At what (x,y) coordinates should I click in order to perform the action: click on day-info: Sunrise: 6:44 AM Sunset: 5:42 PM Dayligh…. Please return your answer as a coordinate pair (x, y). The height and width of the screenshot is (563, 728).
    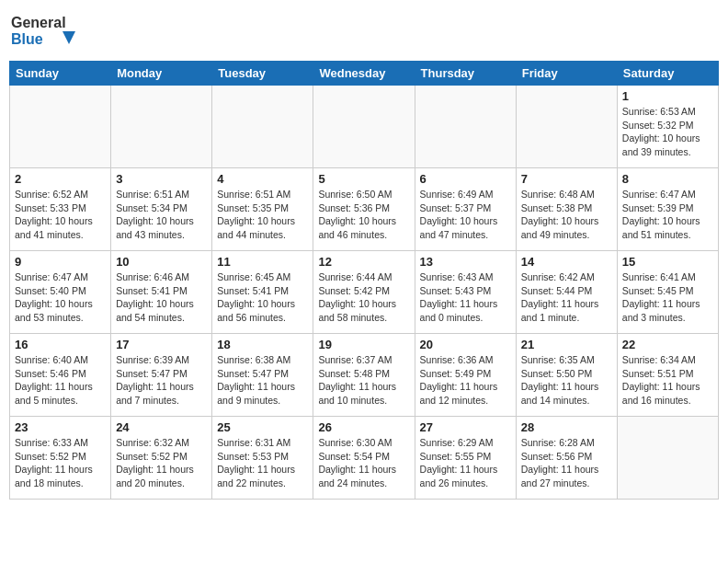
    Looking at the image, I should click on (364, 298).